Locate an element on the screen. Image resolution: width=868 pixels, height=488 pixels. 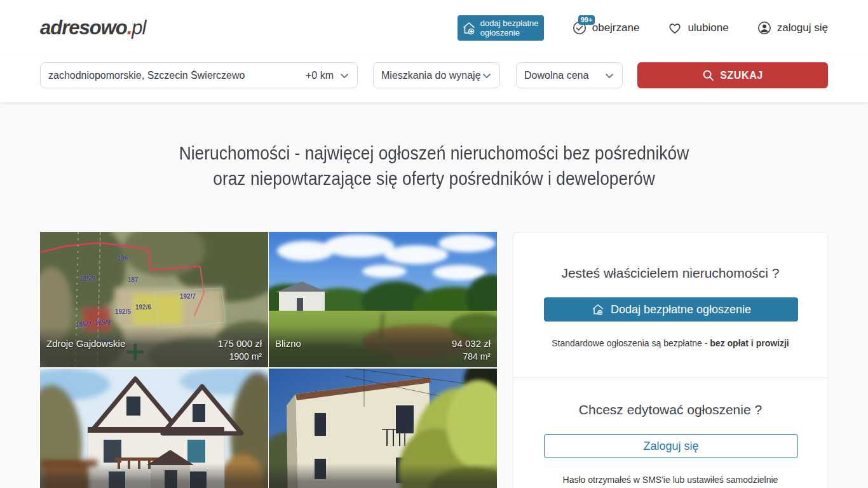
add-listing-button: dodaj bezpłatne ogłoszenie is located at coordinates (501, 28).